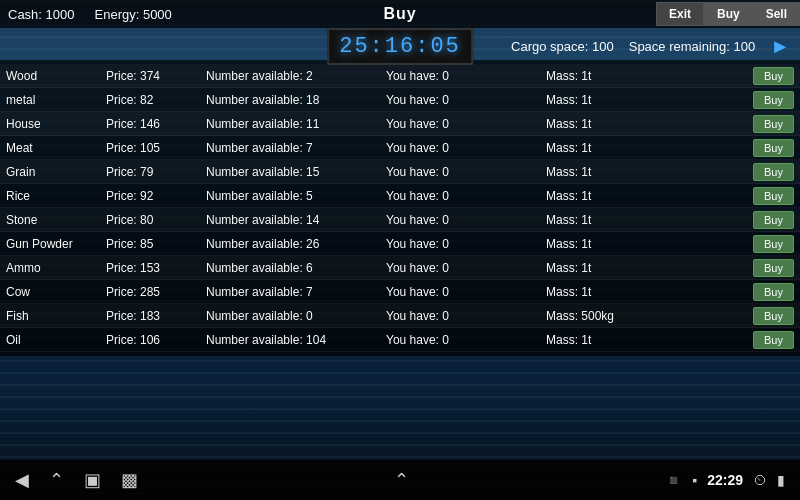 The height and width of the screenshot is (500, 800). Describe the element at coordinates (56, 220) in the screenshot. I see `item-name: Stone` at that location.